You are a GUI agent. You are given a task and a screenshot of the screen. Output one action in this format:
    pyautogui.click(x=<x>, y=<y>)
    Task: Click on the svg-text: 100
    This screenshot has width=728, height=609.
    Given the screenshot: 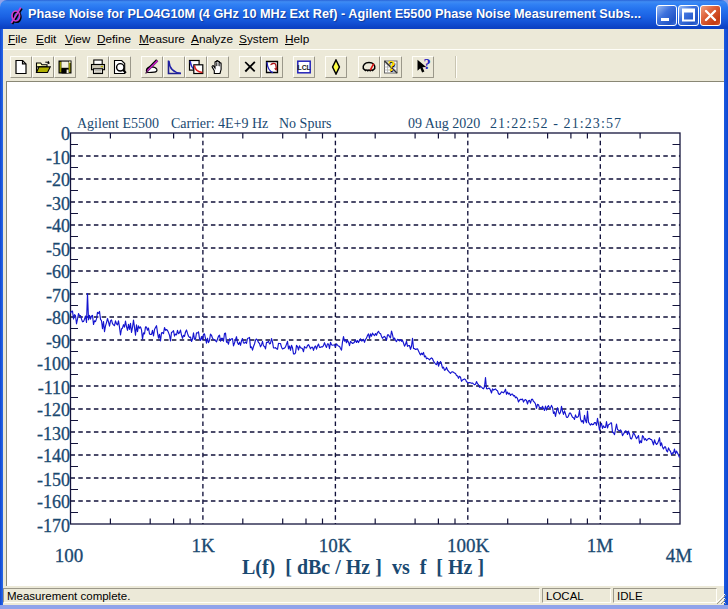 What is the action you would take?
    pyautogui.click(x=70, y=556)
    